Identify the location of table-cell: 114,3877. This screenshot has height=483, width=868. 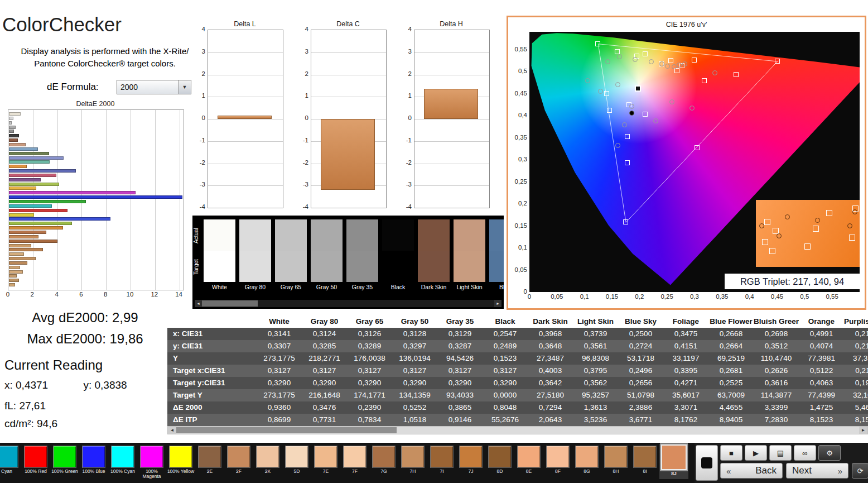
(777, 395).